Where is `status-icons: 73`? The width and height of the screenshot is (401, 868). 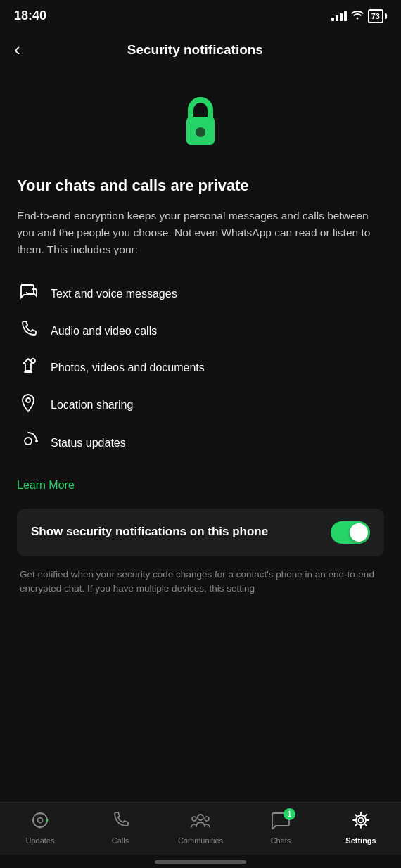
status-icons: 73 is located at coordinates (359, 16).